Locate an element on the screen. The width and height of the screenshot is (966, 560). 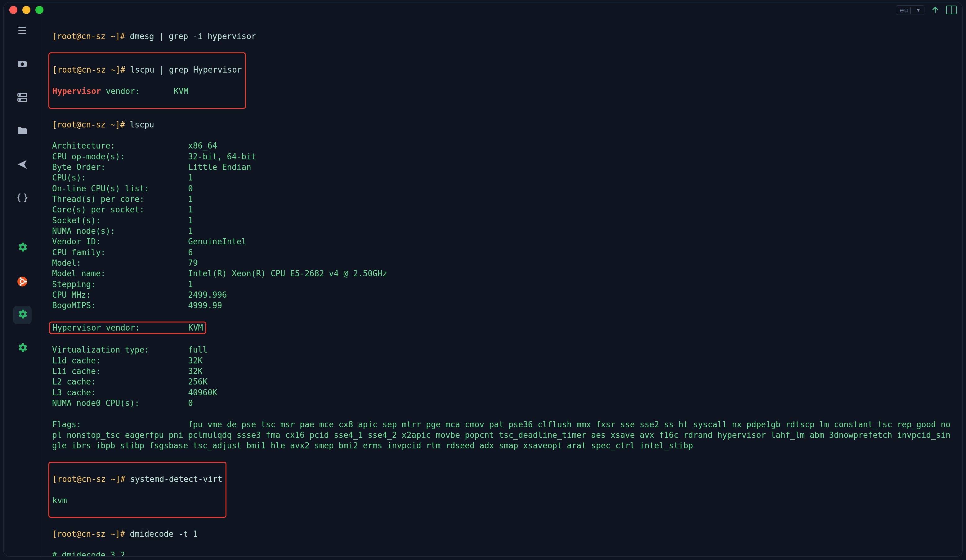
flags-line: Flags:fpu vme de pse tsc msr pae mce cx8… is located at coordinates (501, 435).